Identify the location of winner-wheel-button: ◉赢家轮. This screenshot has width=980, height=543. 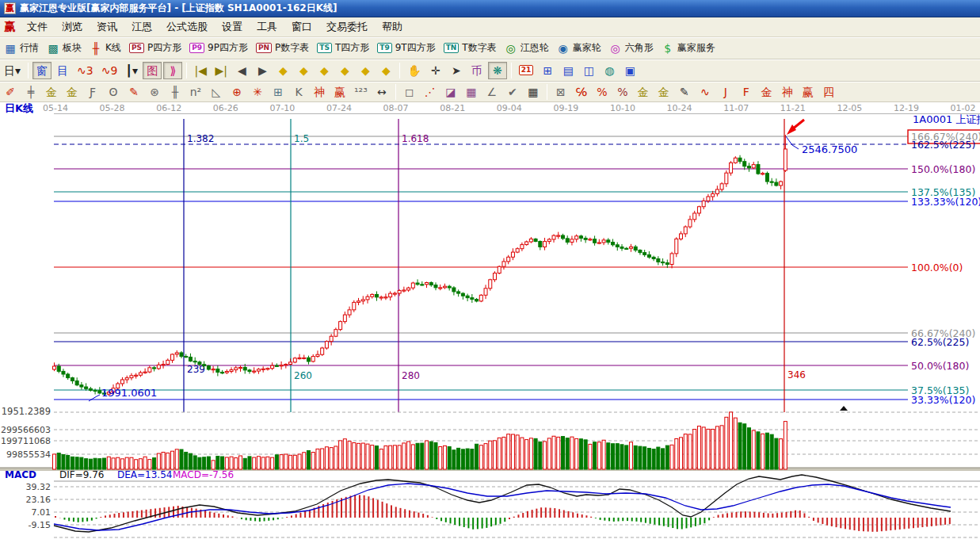
(579, 48).